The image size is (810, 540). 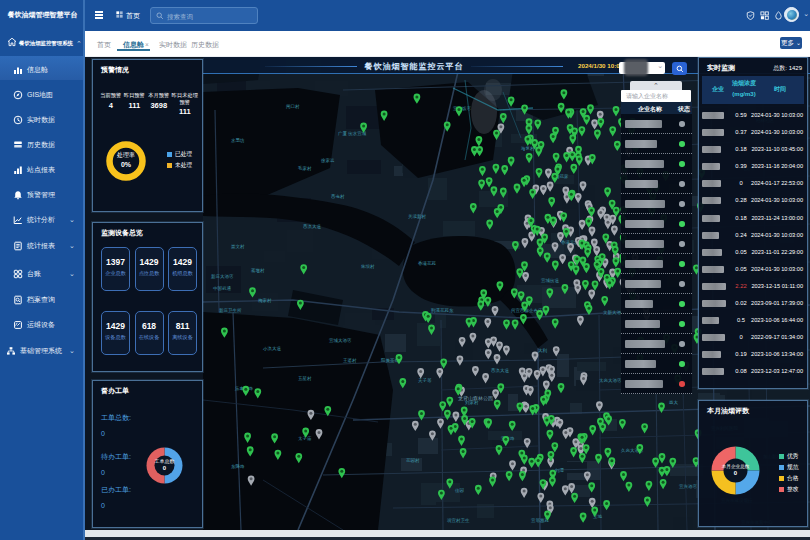 What do you see at coordinates (543, 350) in the screenshot?
I see `svg-text: 大利` at bounding box center [543, 350].